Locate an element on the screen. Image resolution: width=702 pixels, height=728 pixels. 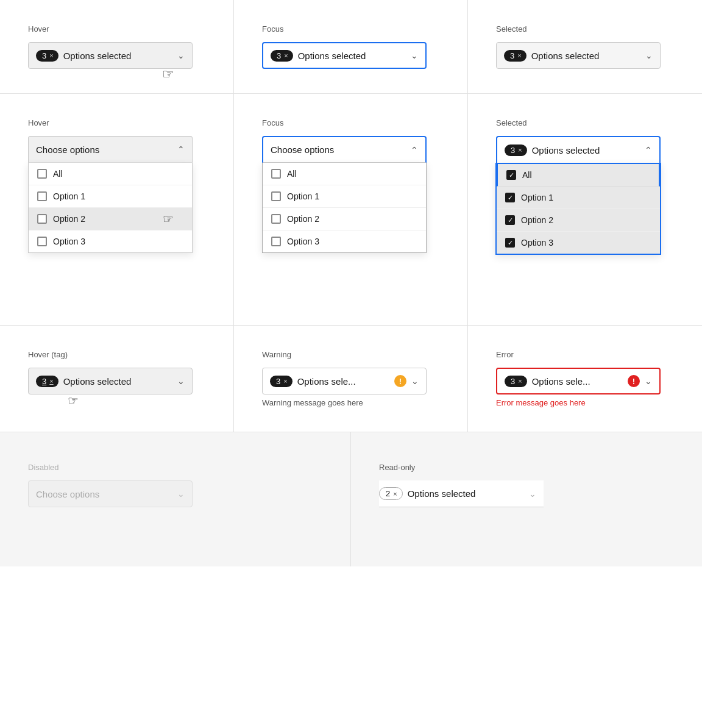
dropdown-trigger-warning: 3 × Options sele... ! ⌄ is located at coordinates (344, 381).